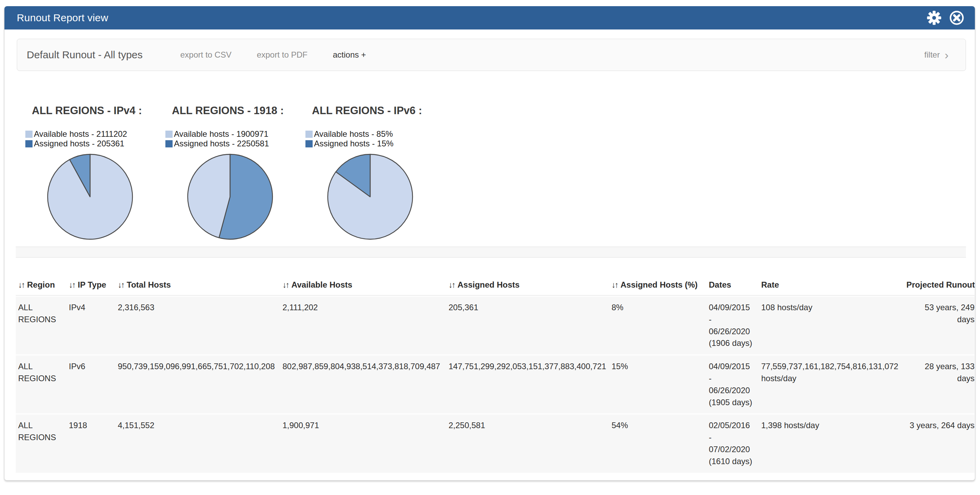 Image resolution: width=980 pixels, height=495 pixels. I want to click on legend-label: Available hosts - 1900971, so click(221, 134).